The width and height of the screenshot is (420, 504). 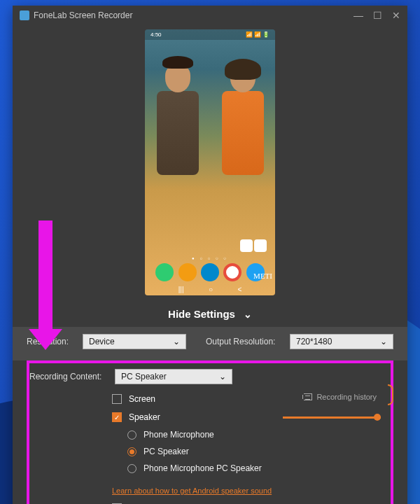 I want to click on app-title: FoneLab Screen Recorder, so click(x=83, y=15).